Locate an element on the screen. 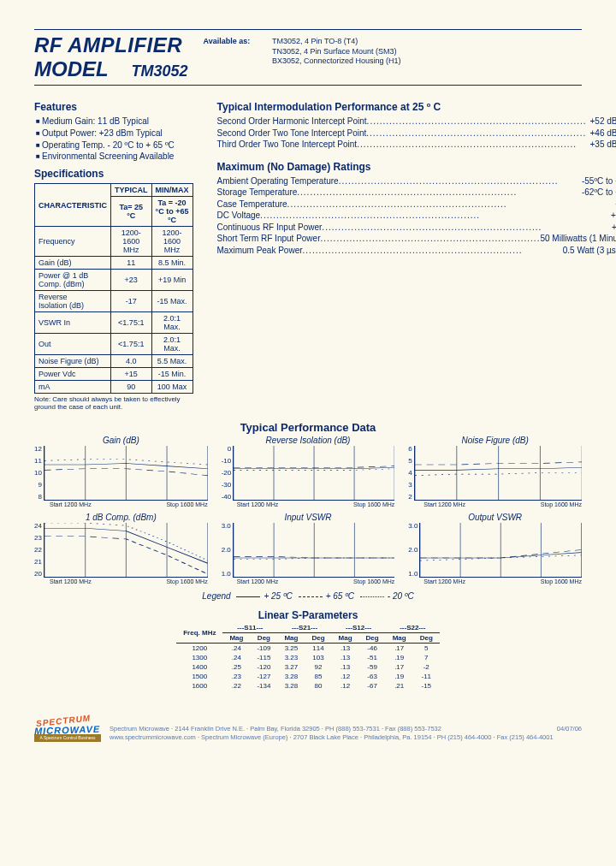  chart-legend: Legend + 25 ºC + 65 ºC - 20 ºC is located at coordinates (308, 596).